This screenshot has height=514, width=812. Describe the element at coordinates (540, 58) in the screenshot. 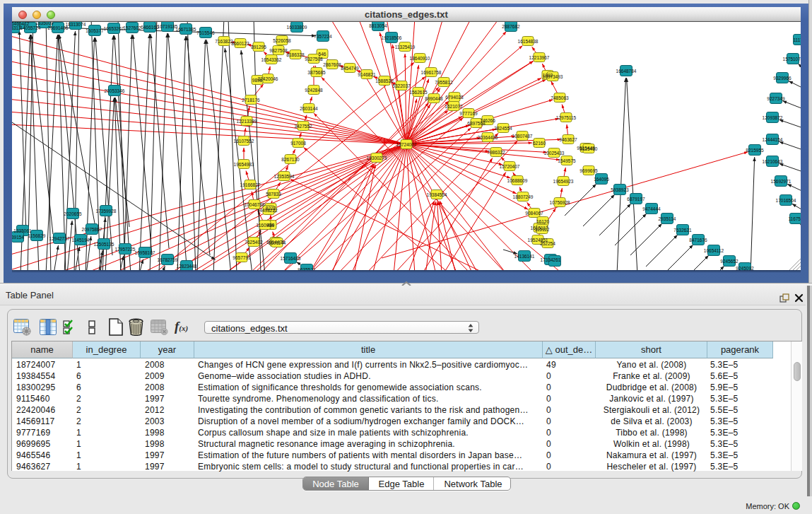

I see `svg-text: 12213967` at that location.